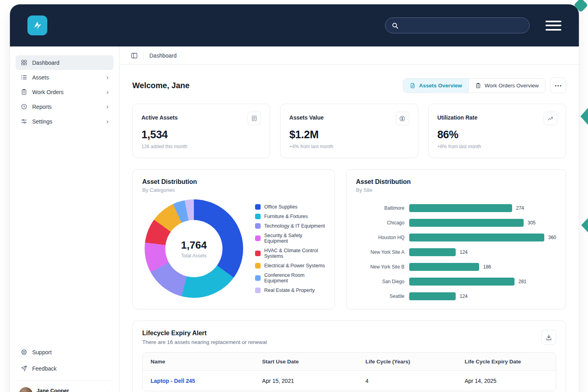 The width and height of the screenshot is (588, 392). I want to click on lifebuoy-icon, so click(24, 352).